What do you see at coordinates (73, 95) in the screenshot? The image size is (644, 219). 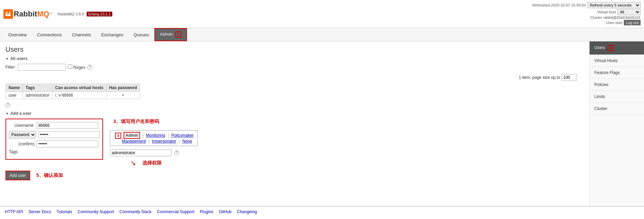 I see `table-row: user administrator /, v-lt6666 •` at bounding box center [73, 95].